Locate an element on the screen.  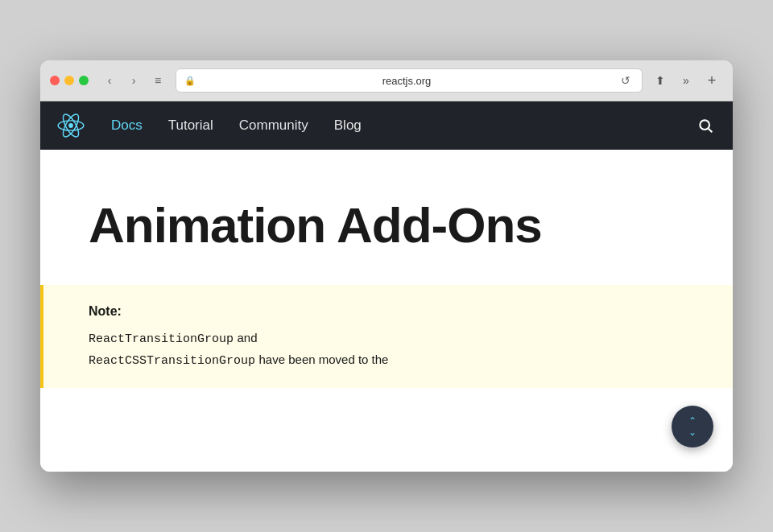
scroll-down-arrow: ⌄ is located at coordinates (692, 432).